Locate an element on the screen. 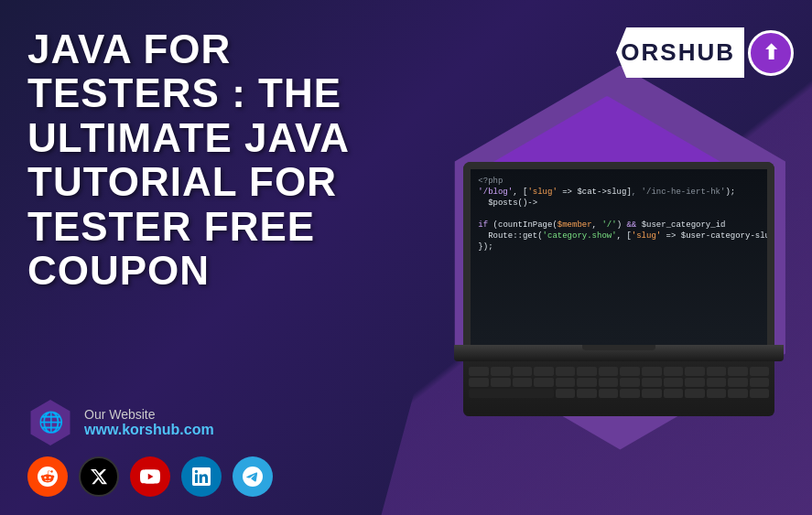  logo-up-icon: ⬆ is located at coordinates (771, 53).